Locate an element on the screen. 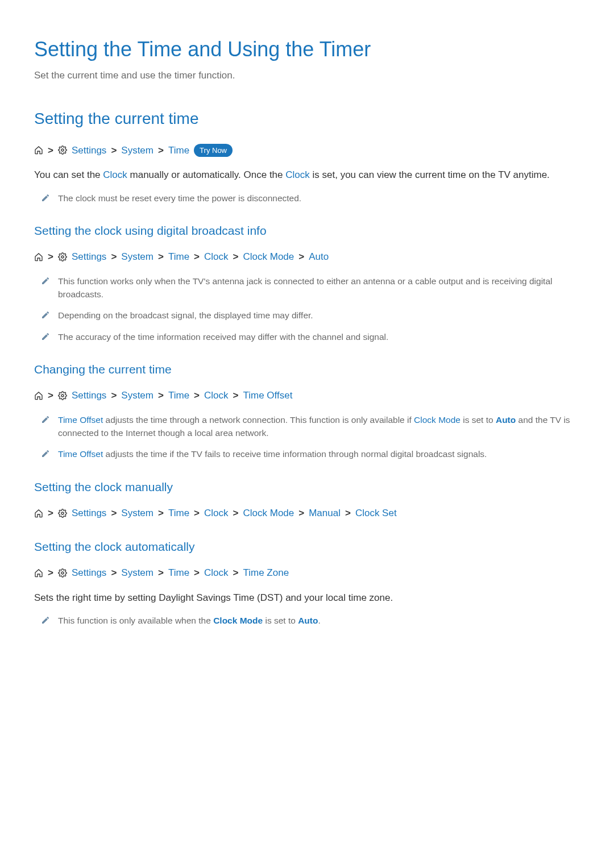  body-text: Sets the right time by setting Daylight … is located at coordinates (307, 598).